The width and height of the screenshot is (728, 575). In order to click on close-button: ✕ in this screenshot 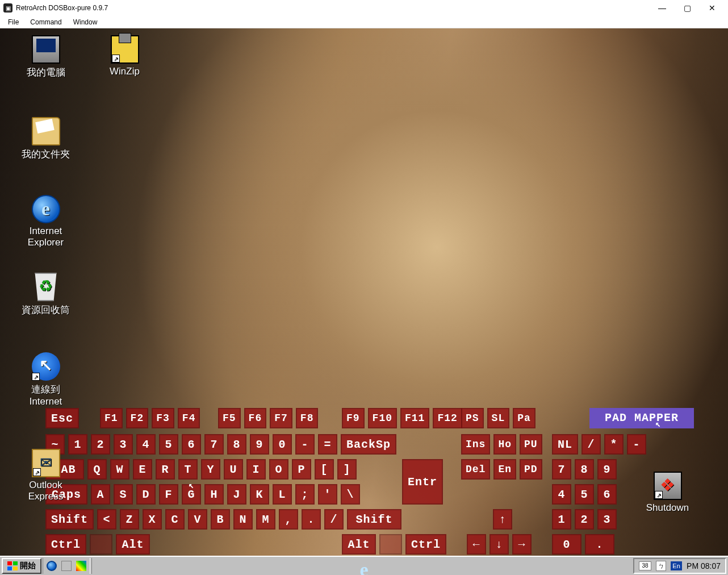, I will do `click(712, 8)`.